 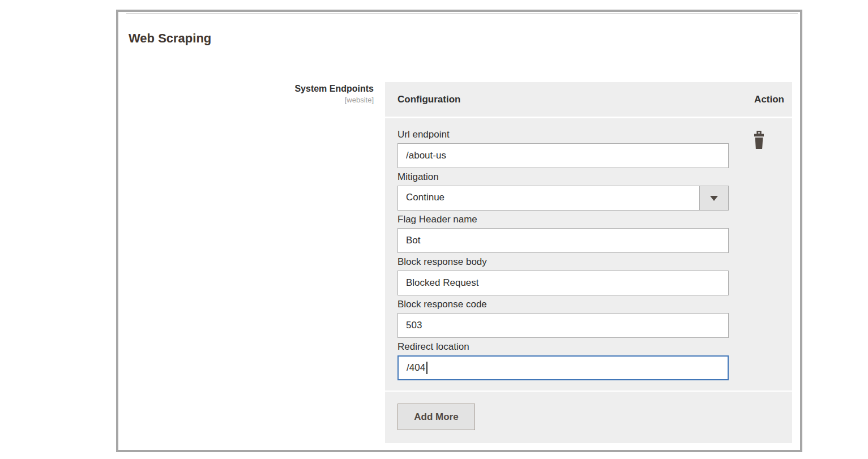 I want to click on add-more-button: Add More, so click(x=436, y=417).